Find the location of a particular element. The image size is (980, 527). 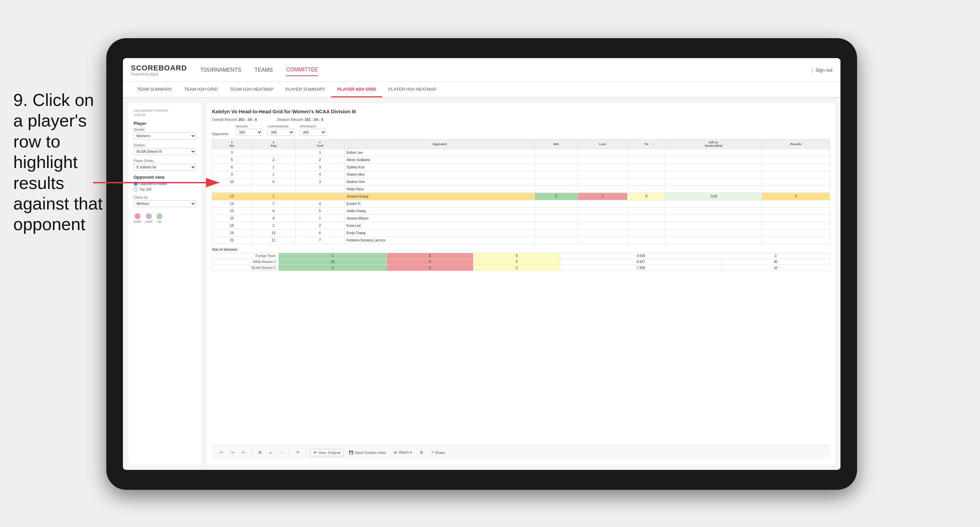

table-row: 131Jessica Huang010-3.002 is located at coordinates (521, 197).